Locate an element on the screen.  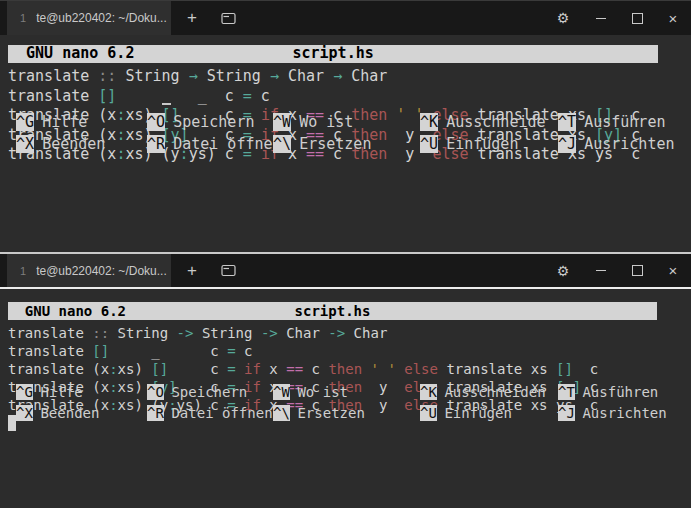
shortcut-hint: ^KAusschneiden is located at coordinates (489, 392).